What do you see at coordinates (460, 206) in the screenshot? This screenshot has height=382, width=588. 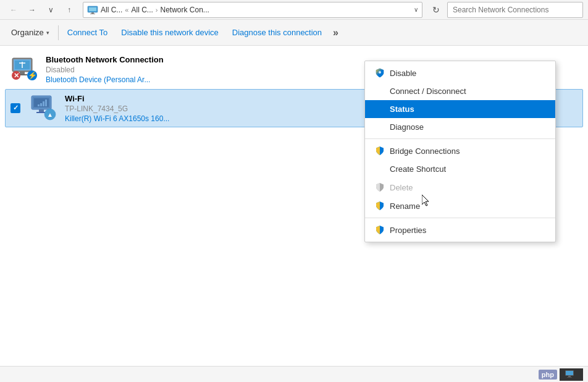 I see `context-menu-rename: Rename` at bounding box center [460, 206].